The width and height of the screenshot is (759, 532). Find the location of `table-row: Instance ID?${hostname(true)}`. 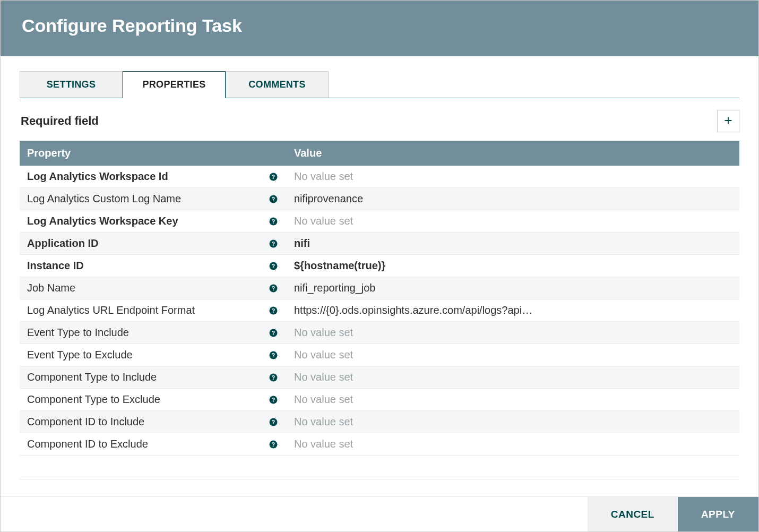

table-row: Instance ID?${hostname(true)} is located at coordinates (380, 266).